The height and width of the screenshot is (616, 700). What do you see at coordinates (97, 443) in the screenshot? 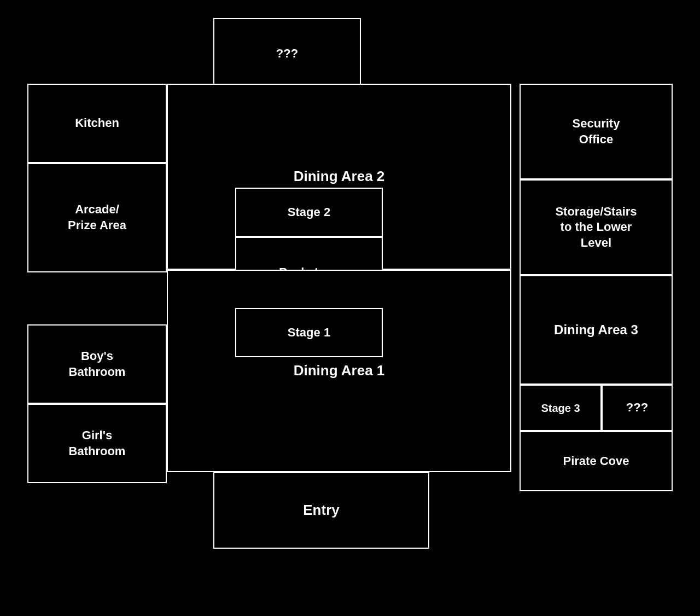
I see `room-label: Girl'sBathroom` at bounding box center [97, 443].